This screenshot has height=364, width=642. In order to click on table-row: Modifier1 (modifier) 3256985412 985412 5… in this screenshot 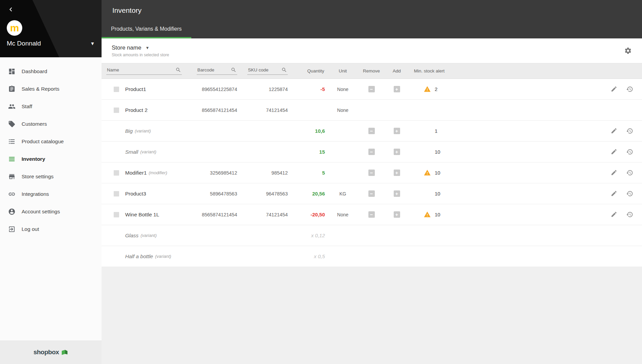, I will do `click(372, 173)`.